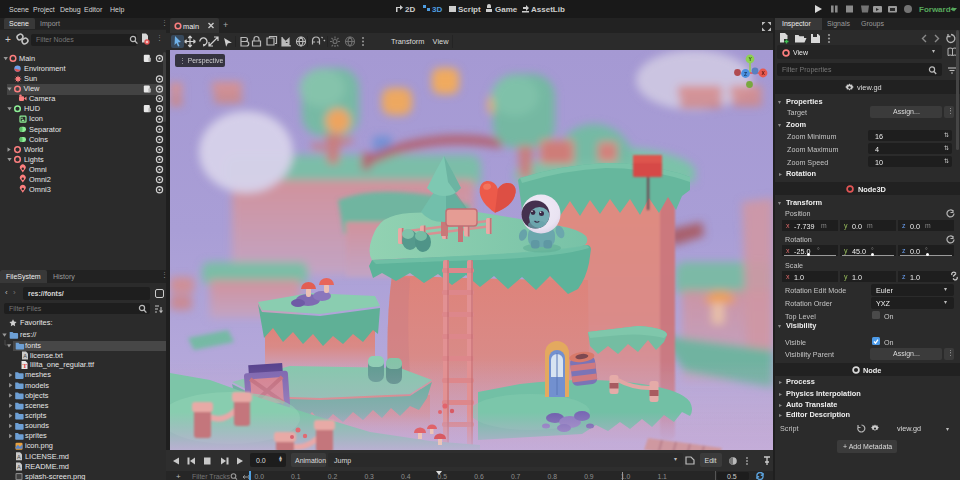 The width and height of the screenshot is (960, 480). Describe the element at coordinates (506, 10) in the screenshot. I see `svg-text: Game` at that location.